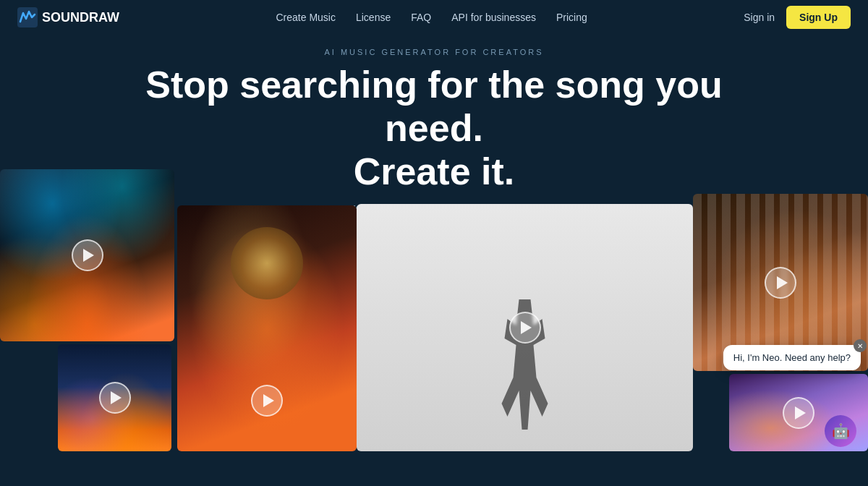 The height and width of the screenshot is (486, 868). I want to click on nav-license: License, so click(373, 17).